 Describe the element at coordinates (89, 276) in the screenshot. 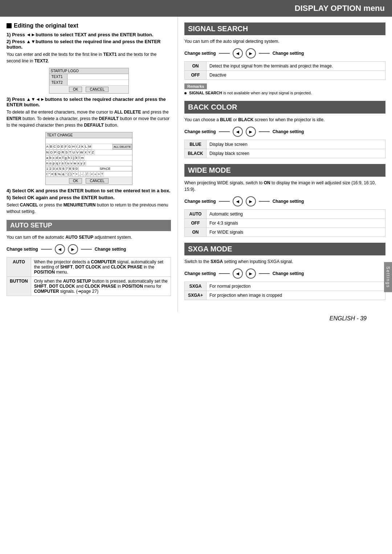

I see `auto-setup-table: AUTO When the projector detects a COMPUT…` at that location.